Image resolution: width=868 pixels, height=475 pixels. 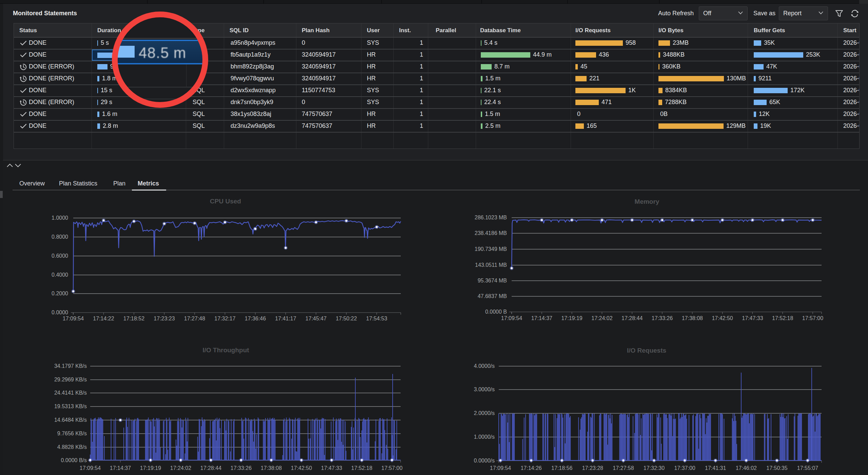 I want to click on svg-text: 3.0000/s, so click(x=484, y=389).